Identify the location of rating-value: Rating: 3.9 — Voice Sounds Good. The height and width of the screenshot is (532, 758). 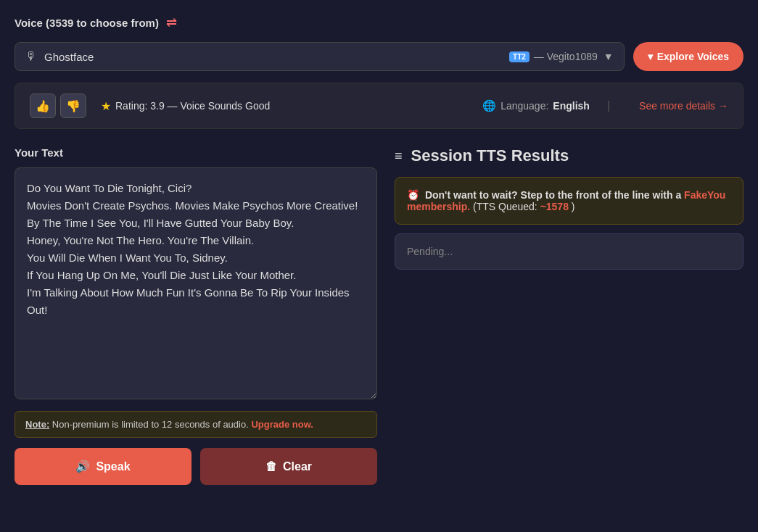
(193, 106).